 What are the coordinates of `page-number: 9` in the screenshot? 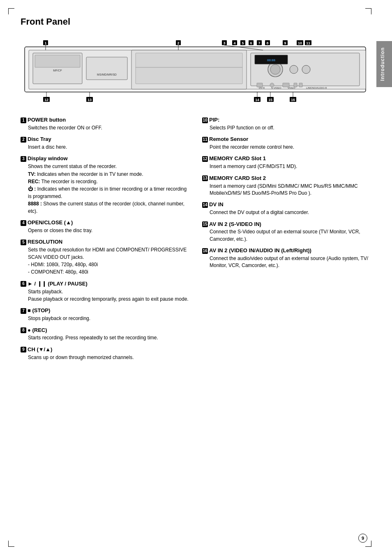 It's located at (363, 538).